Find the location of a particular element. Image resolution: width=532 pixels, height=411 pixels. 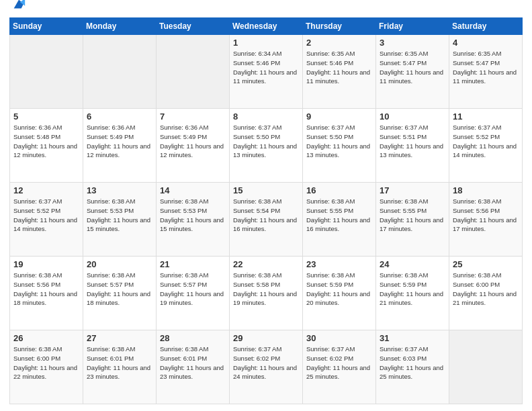

header-monday: Monday is located at coordinates (120, 27).